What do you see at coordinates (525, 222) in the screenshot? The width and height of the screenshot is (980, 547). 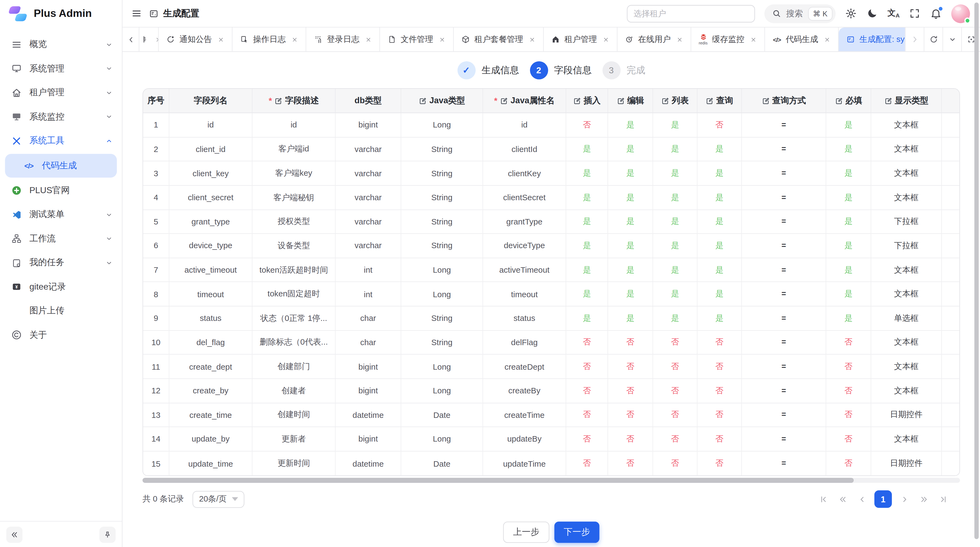 I see `cell-prop: grantType` at bounding box center [525, 222].